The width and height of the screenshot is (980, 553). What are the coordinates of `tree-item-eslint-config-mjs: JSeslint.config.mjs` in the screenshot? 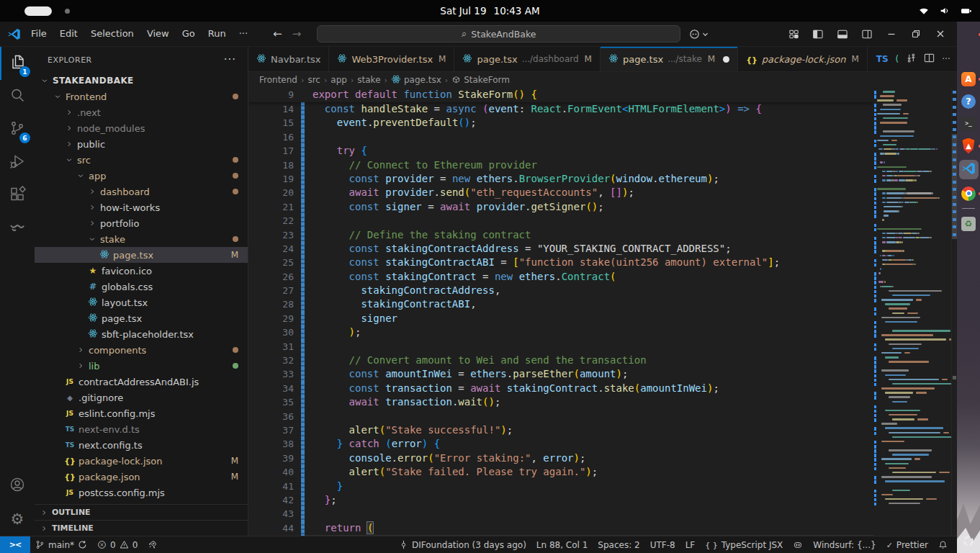 It's located at (141, 413).